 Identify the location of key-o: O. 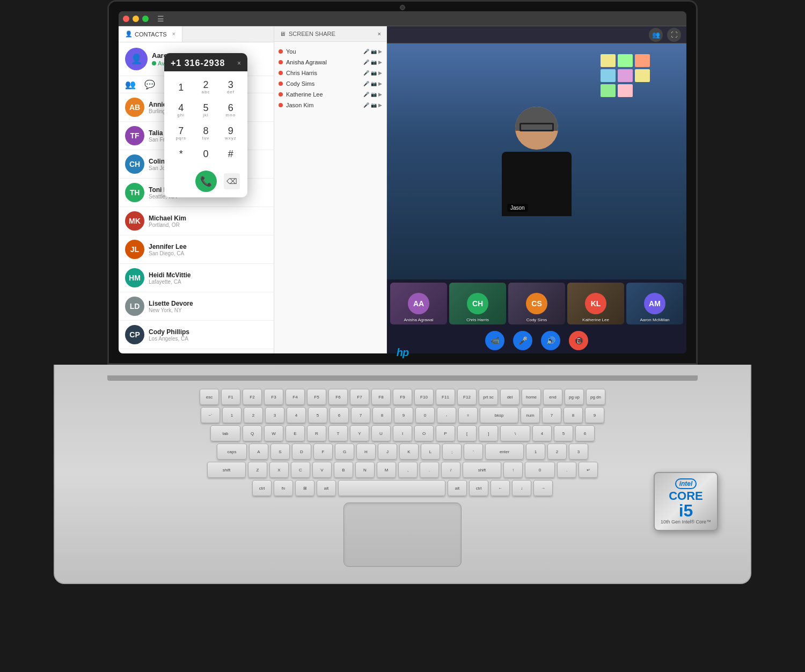
(424, 433).